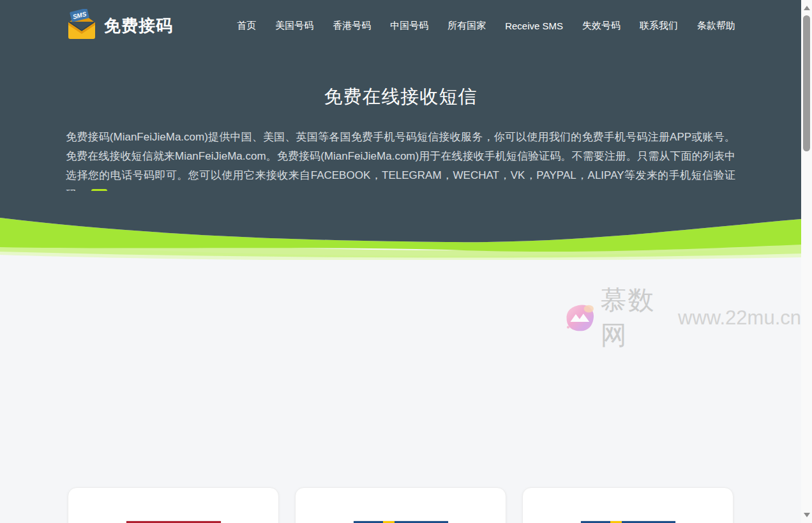  I want to click on scrollbar-thumb, so click(807, 83).